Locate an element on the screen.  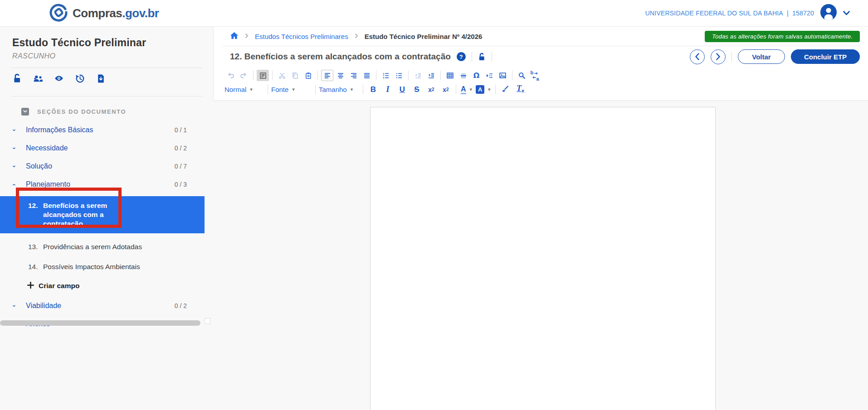
copy-formatting-icon is located at coordinates (506, 90).